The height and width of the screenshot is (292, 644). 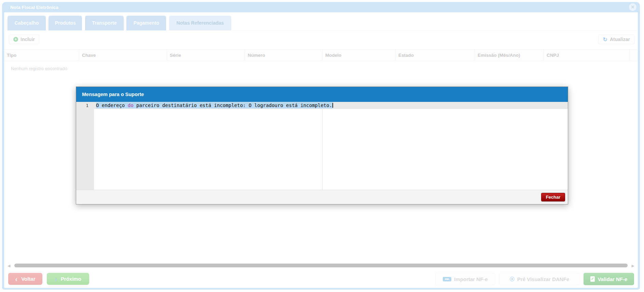 What do you see at coordinates (112, 105) in the screenshot?
I see `message-part1: O endereço` at bounding box center [112, 105].